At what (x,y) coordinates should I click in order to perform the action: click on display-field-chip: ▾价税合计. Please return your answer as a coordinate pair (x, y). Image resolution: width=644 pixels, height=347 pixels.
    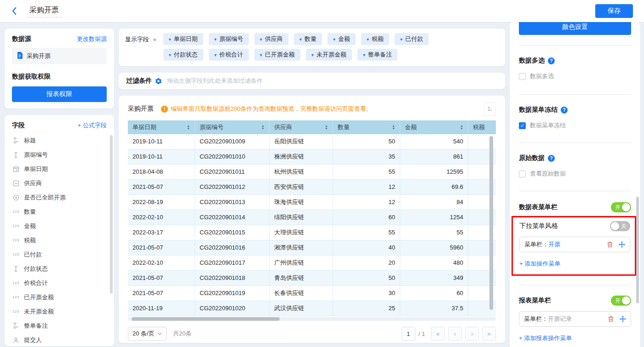
    Looking at the image, I should click on (229, 55).